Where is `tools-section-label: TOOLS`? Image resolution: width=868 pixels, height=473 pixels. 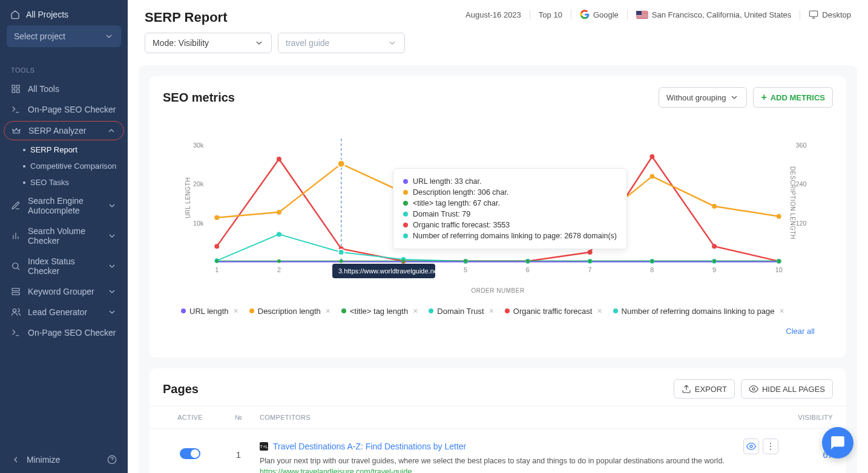 tools-section-label: TOOLS is located at coordinates (64, 67).